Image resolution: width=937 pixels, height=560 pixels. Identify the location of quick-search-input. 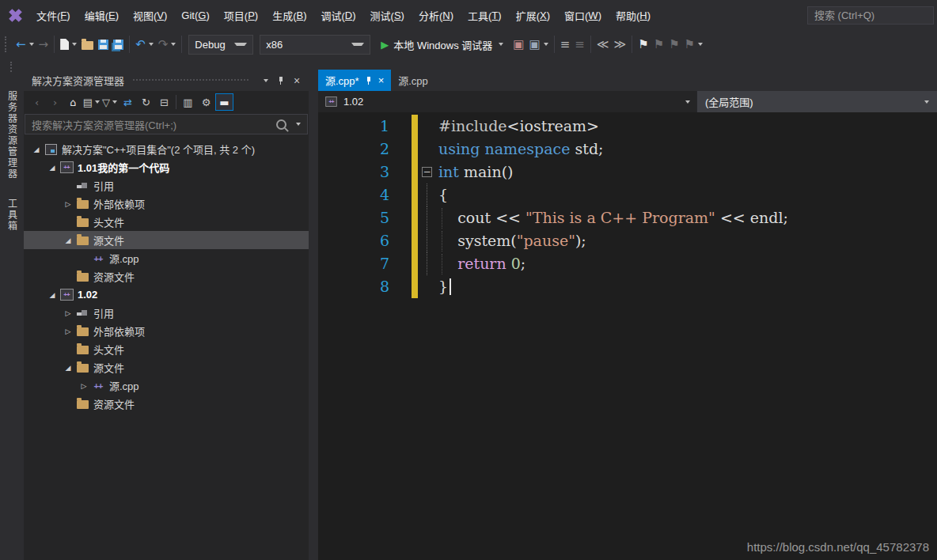
(871, 16).